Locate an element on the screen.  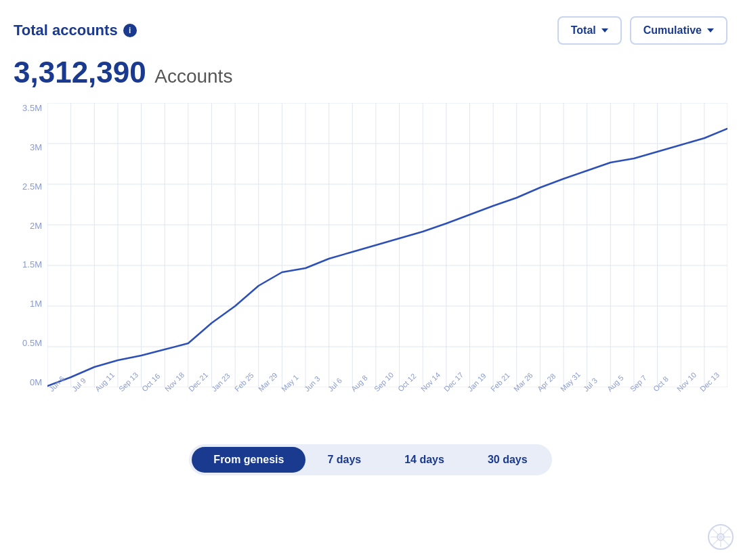
total-dropdown-arrow-icon is located at coordinates (605, 30).